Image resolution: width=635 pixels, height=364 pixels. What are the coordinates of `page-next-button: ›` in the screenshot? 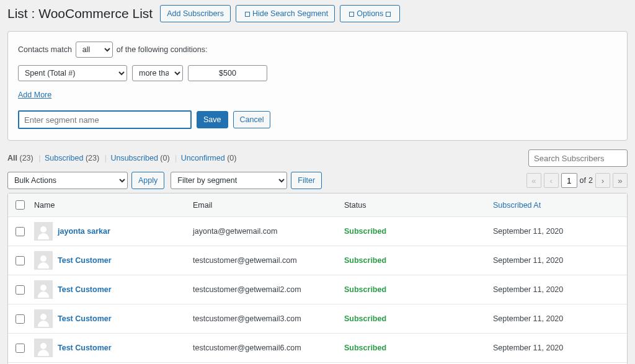 It's located at (603, 180).